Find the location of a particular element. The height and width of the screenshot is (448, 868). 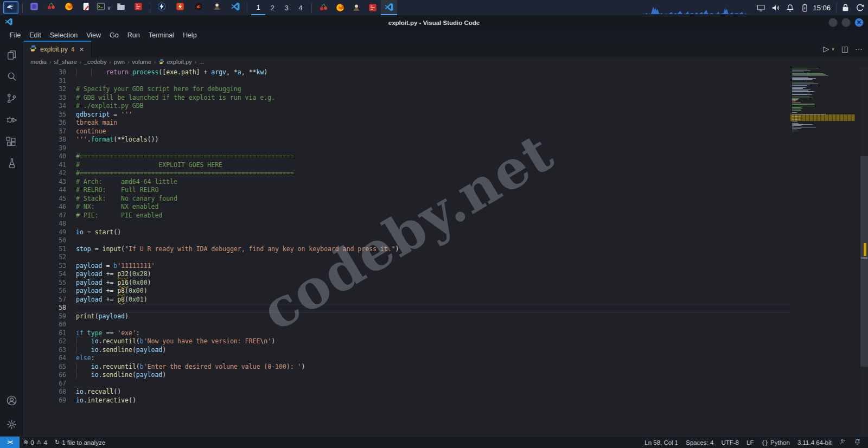

line-number: 44 is located at coordinates (50, 190).